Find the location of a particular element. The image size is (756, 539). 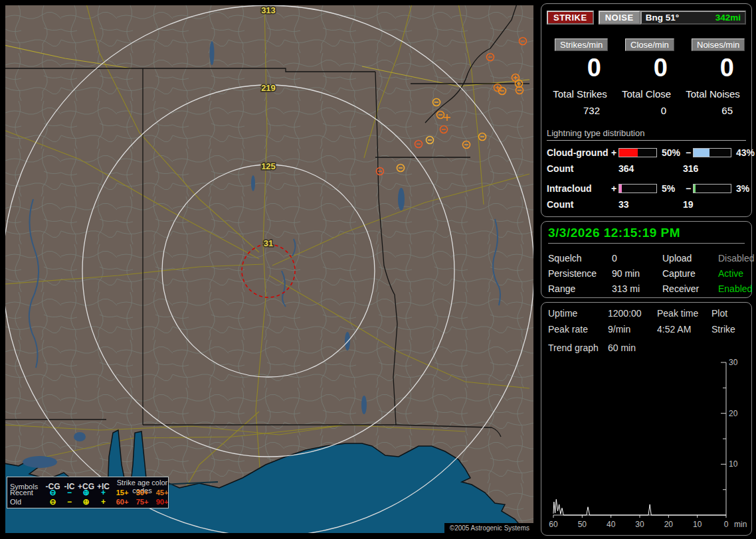

ic-neg-bar is located at coordinates (712, 189).